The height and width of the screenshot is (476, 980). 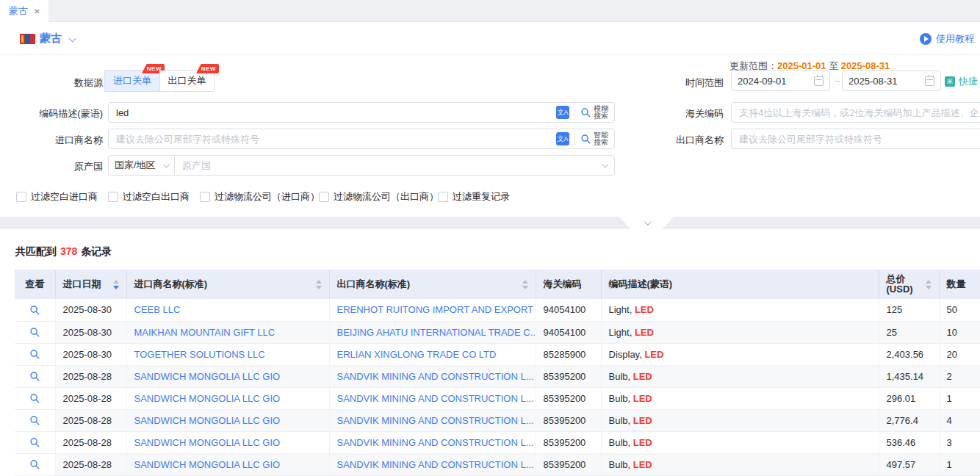 What do you see at coordinates (950, 82) in the screenshot?
I see `quick-select-icon: 米` at bounding box center [950, 82].